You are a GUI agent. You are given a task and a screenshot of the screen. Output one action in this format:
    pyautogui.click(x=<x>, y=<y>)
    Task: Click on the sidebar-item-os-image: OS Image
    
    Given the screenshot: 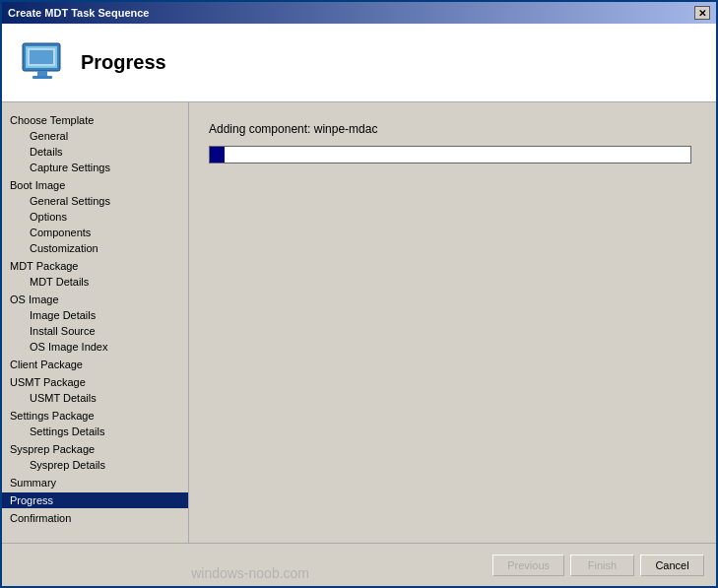 What is the action you would take?
    pyautogui.click(x=95, y=299)
    